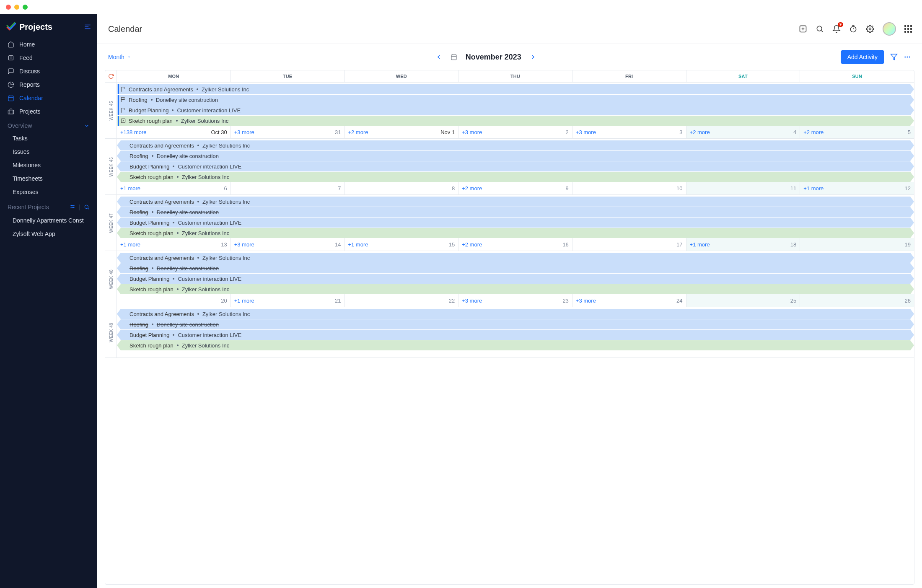 The image size is (922, 588). I want to click on gear-icon, so click(870, 29).